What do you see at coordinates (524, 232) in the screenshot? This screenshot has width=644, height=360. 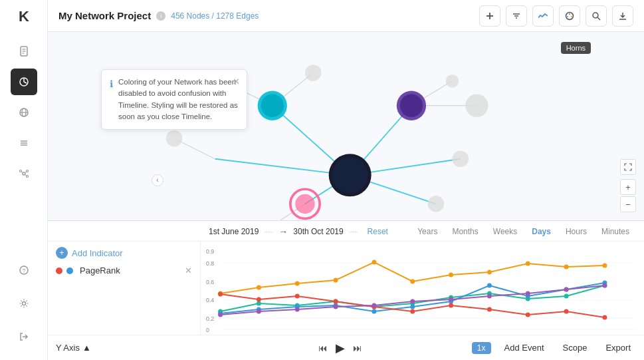 I see `time-tabs: Years Months Weeks Days Hours Minutes` at bounding box center [524, 232].